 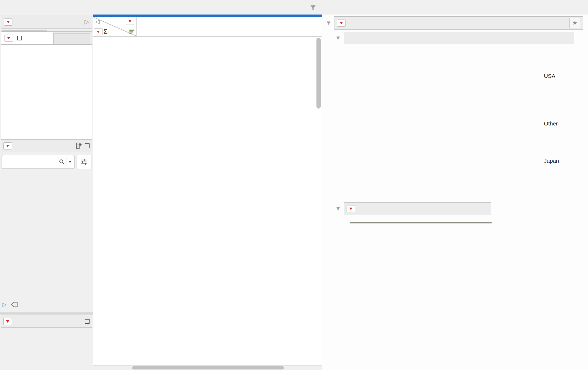 What do you see at coordinates (115, 26) in the screenshot?
I see `grid-corner-cell: ◁ Σ` at bounding box center [115, 26].